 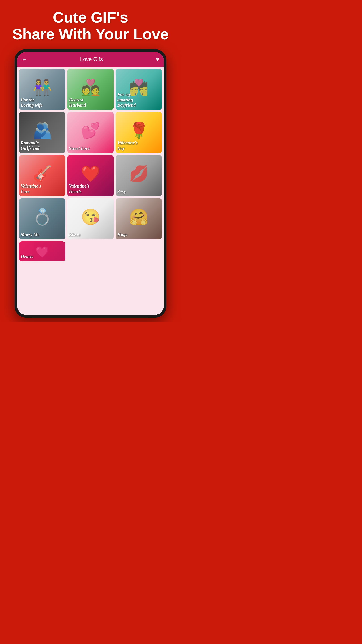 What do you see at coordinates (90, 24) in the screenshot?
I see `header-section: Cute GIF's Share With Your Love` at bounding box center [90, 24].